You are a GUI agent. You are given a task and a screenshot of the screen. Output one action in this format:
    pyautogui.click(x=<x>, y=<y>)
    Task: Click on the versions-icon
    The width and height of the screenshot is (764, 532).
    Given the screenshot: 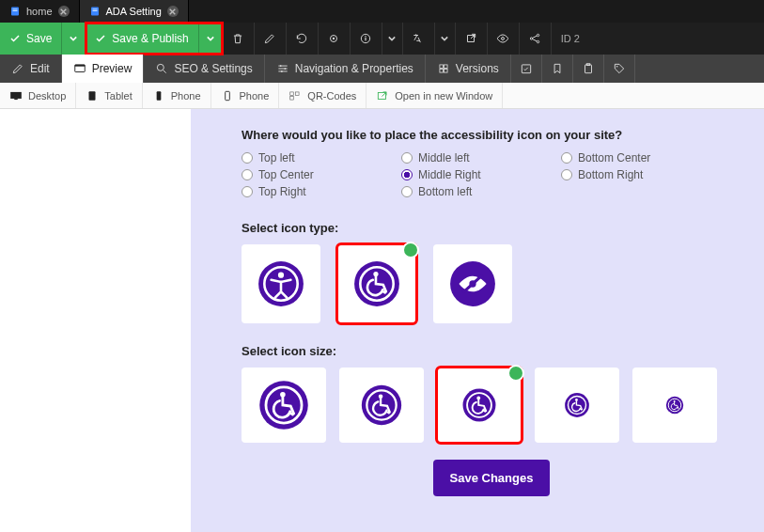 What is the action you would take?
    pyautogui.click(x=444, y=69)
    